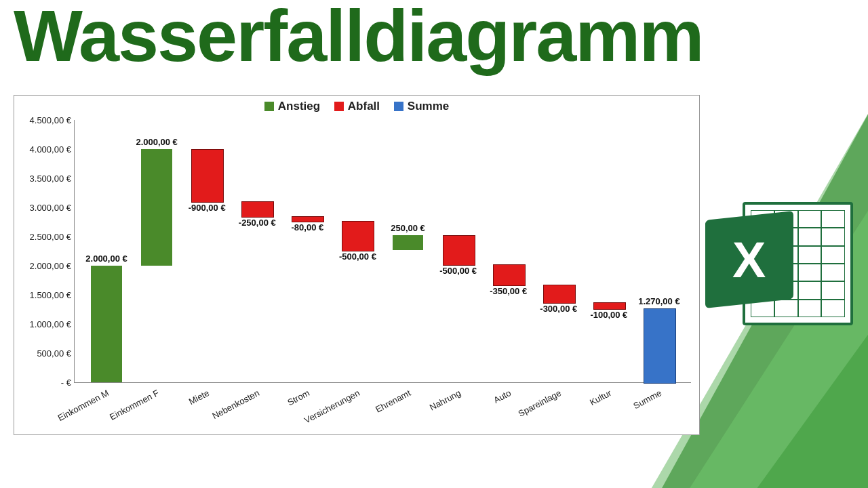 The width and height of the screenshot is (868, 488). I want to click on data-label: -80,00 €, so click(308, 228).